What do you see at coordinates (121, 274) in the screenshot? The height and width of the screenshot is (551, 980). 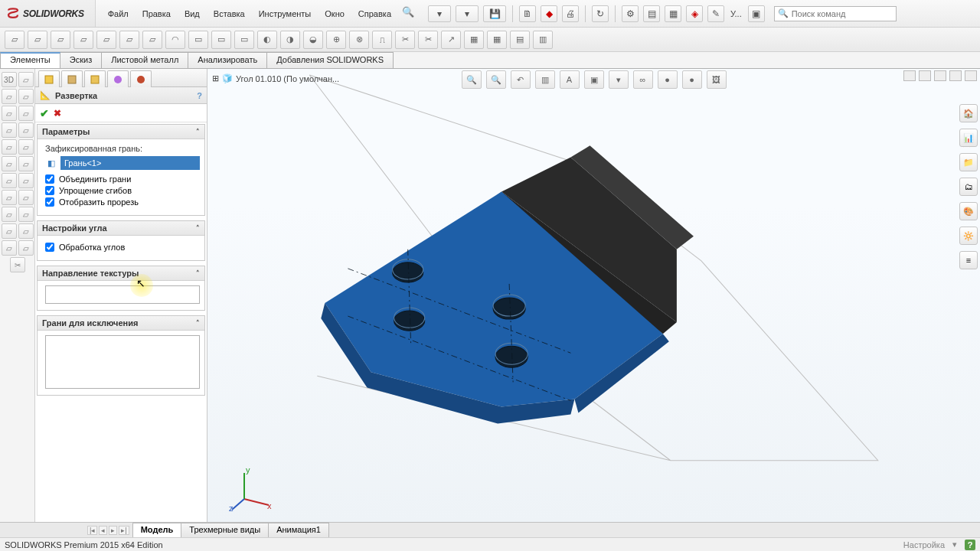 I see `group-texture-header: Направление текстуры ˄` at bounding box center [121, 274].